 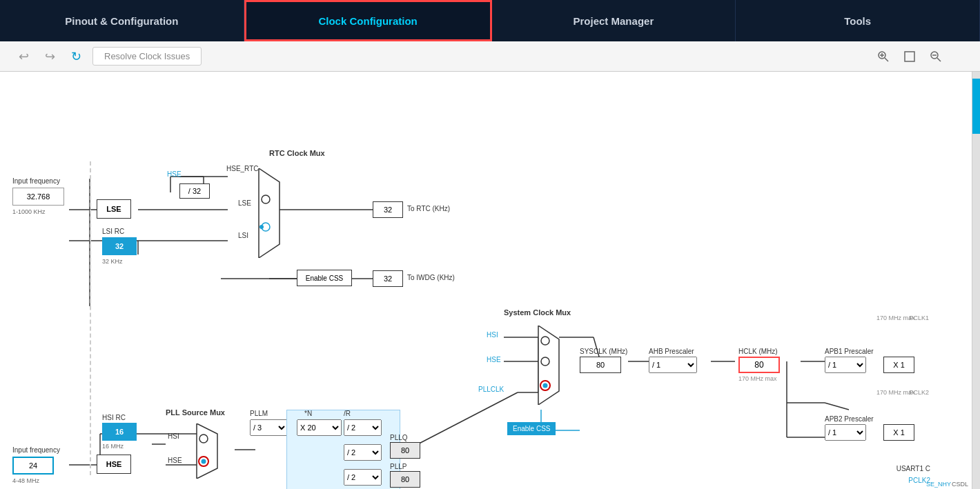 I want to click on sysclk-value-box: 80, so click(x=600, y=365).